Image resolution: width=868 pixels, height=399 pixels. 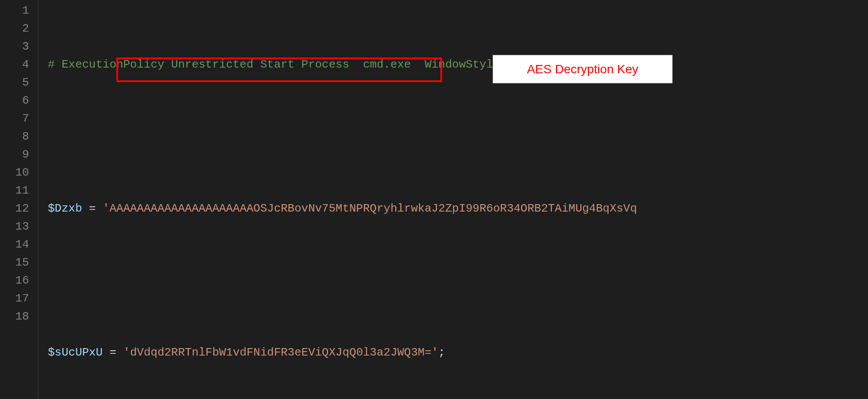 I want to click on line-number-gutter: 1 2 3 4 5 6 7 8 9 10 11 12 13 14 15 16 1…, so click(x=19, y=199).